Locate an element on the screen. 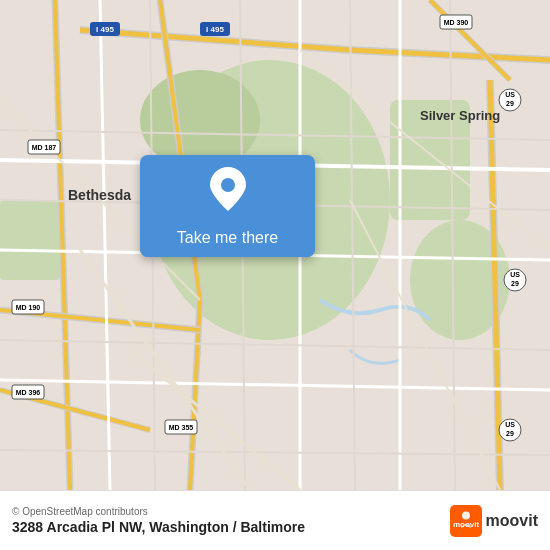  moovit-logo: moovit moovit is located at coordinates (494, 521).